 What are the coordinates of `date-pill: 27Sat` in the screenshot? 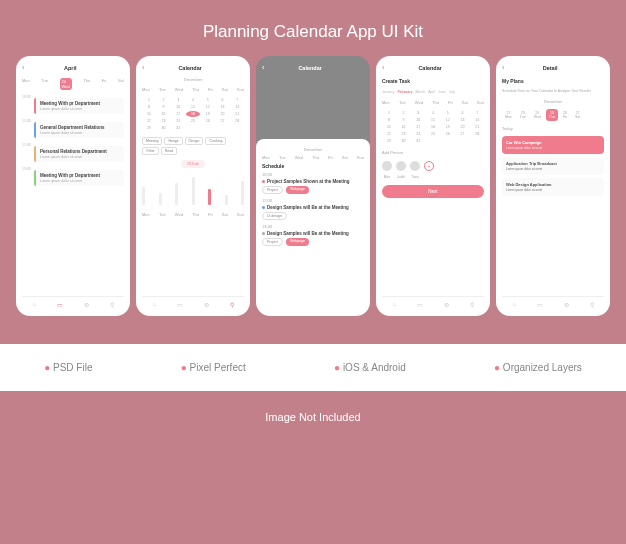 It's located at (578, 115).